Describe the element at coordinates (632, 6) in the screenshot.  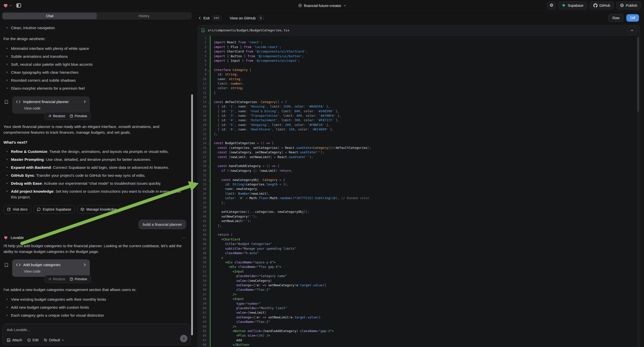
I see `publish-label: Publish` at that location.